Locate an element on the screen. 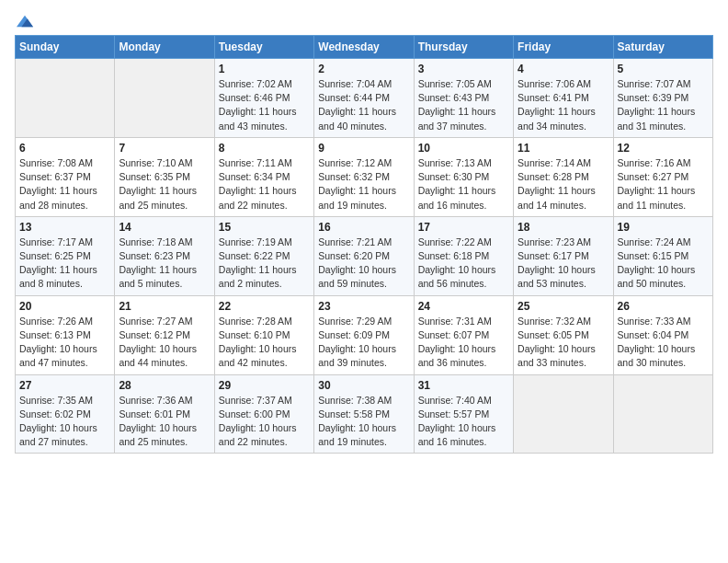 This screenshot has width=728, height=563. day-number: 12 is located at coordinates (664, 148).